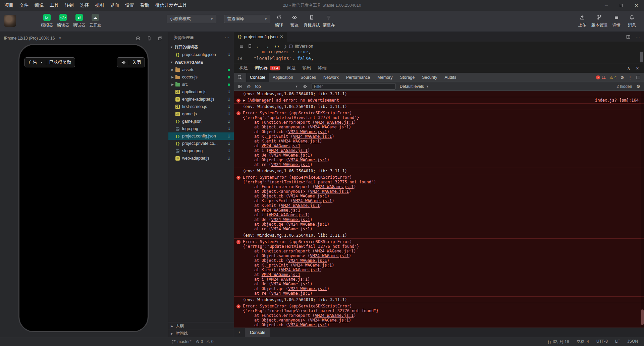 This screenshot has height=346, width=644. I want to click on breadcrumb-symbol: libVersion, so click(304, 46).